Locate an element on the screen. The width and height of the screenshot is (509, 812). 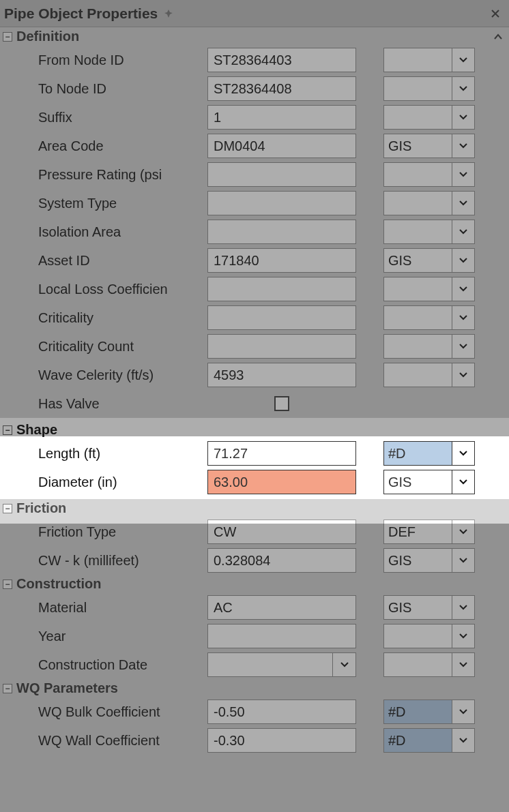
pin-icon is located at coordinates (169, 14).